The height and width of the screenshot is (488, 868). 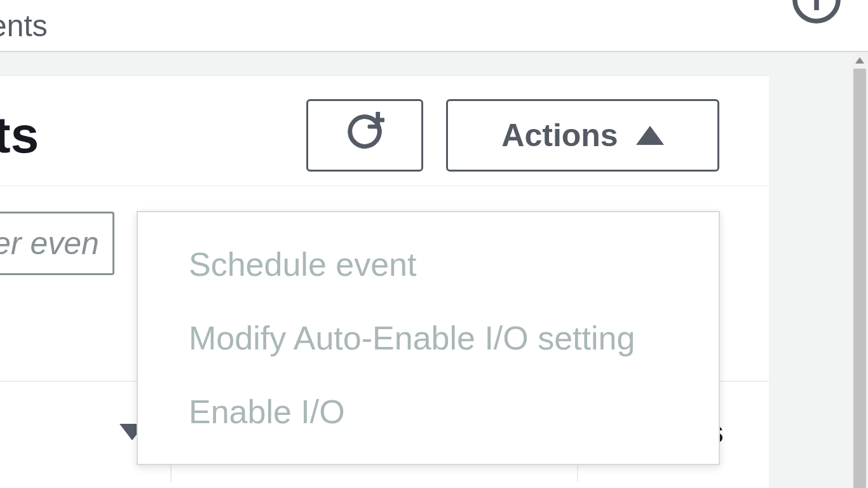 I want to click on menu-item-enable-io: Enable I/O, so click(x=428, y=412).